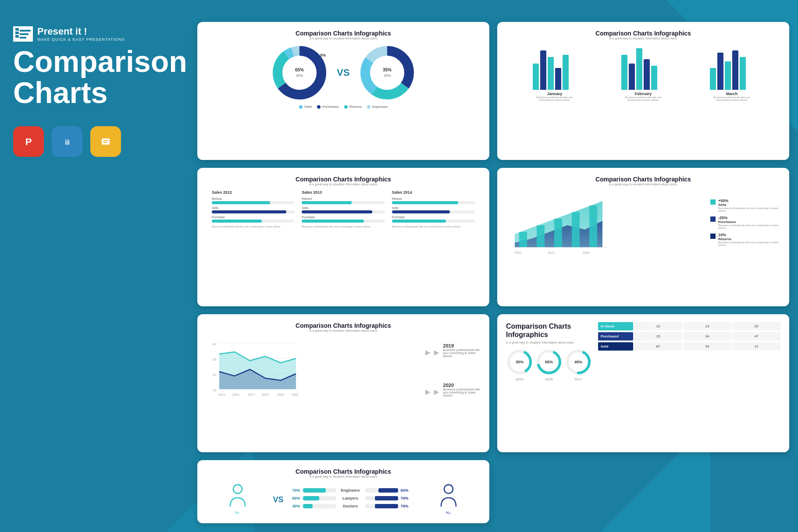 This screenshot has width=798, height=532. Describe the element at coordinates (387, 73) in the screenshot. I see `donut-2: 35% 25%` at that location.